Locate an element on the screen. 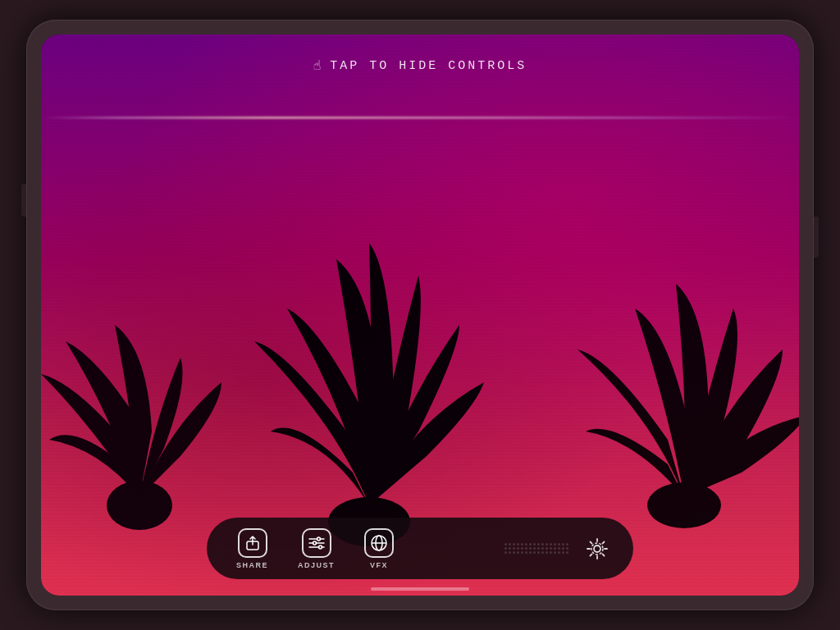  water-horizon is located at coordinates (420, 118).